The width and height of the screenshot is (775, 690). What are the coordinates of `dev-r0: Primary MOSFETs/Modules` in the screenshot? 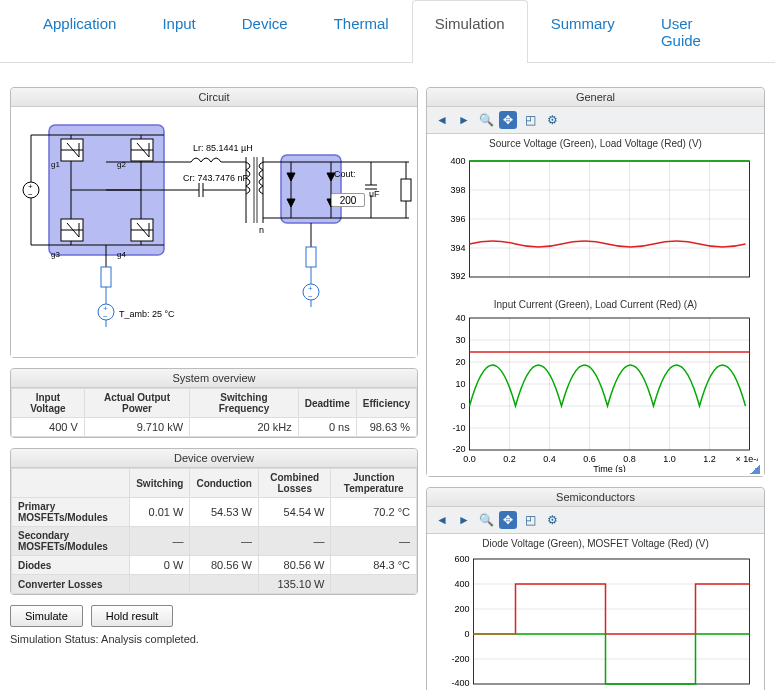 It's located at (71, 512).